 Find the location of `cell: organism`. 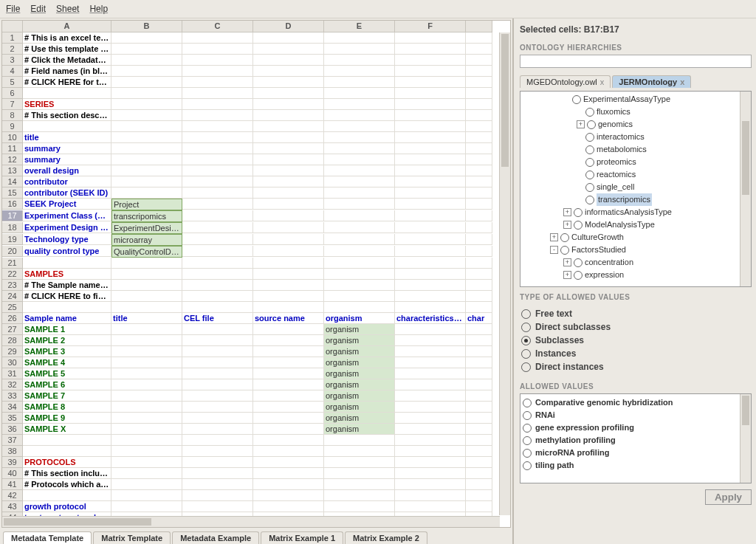

cell: organism is located at coordinates (360, 396).